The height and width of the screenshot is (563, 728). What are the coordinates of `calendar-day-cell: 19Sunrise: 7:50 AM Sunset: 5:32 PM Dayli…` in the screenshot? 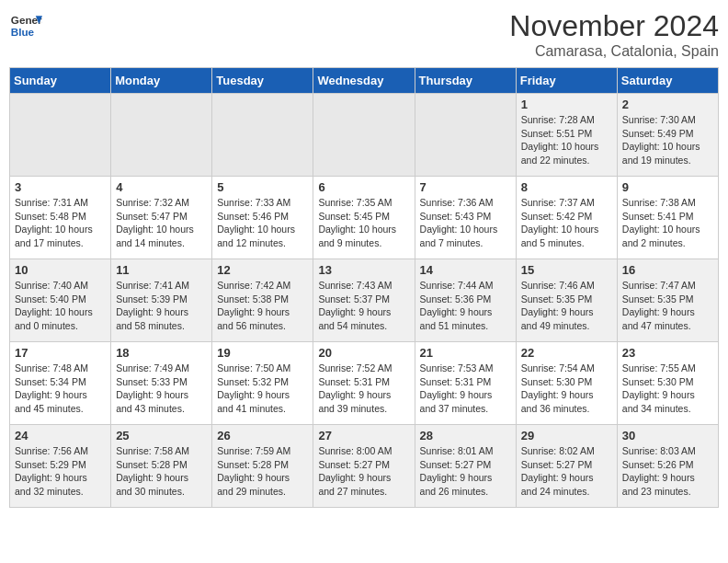 It's located at (263, 384).